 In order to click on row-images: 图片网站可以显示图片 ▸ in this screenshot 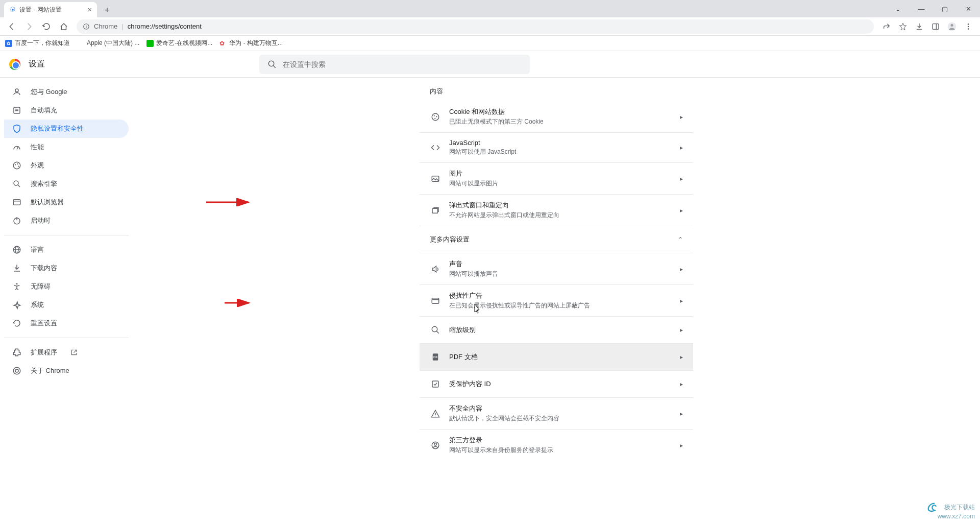, I will do `click(556, 179)`.